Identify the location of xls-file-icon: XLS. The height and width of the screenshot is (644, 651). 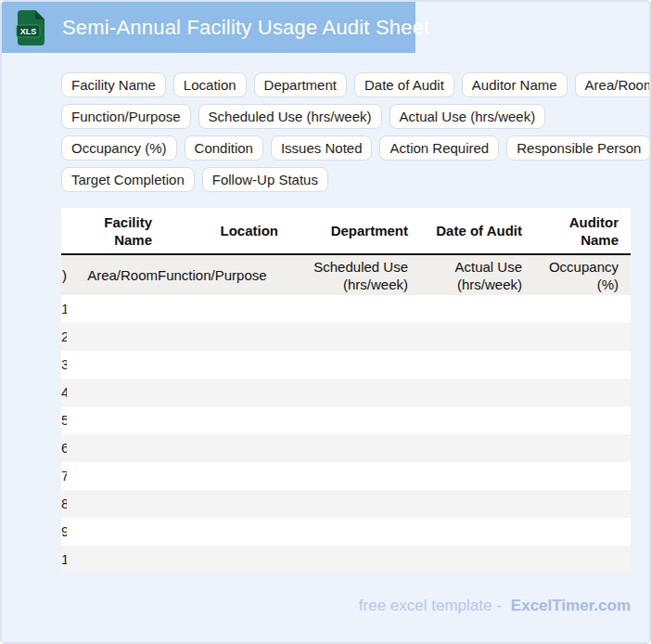
(31, 28).